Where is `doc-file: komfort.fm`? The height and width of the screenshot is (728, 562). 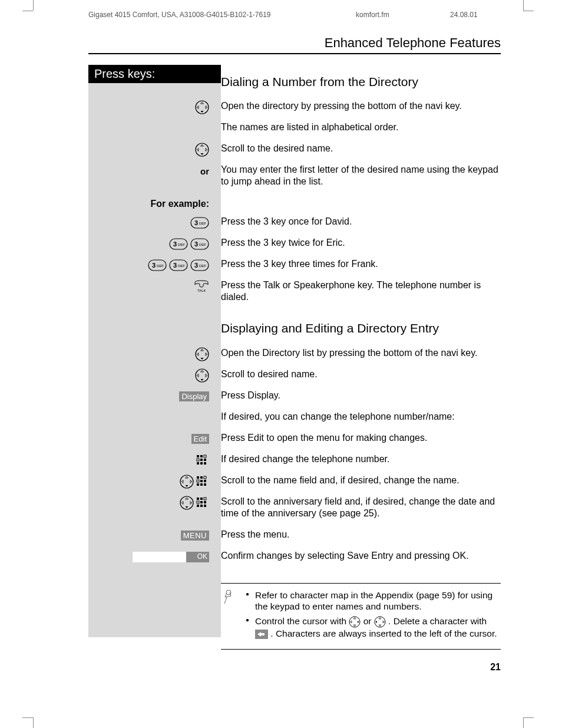
doc-file: komfort.fm is located at coordinates (403, 15).